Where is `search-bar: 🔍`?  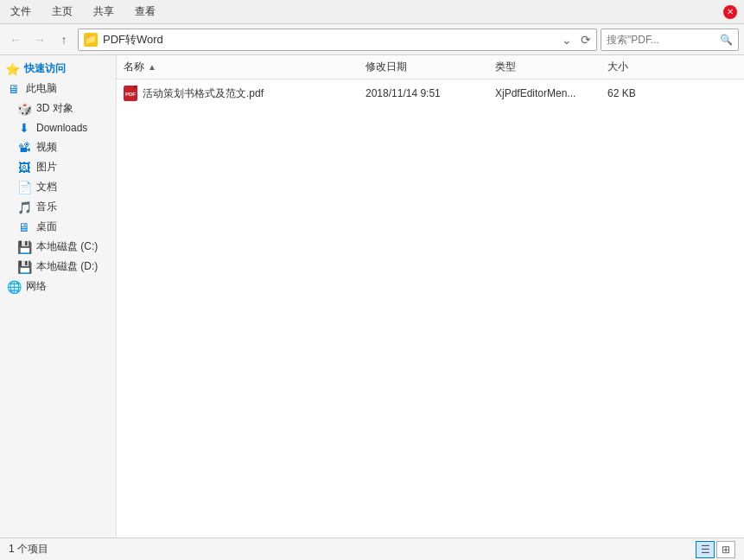
search-bar: 🔍 is located at coordinates (670, 40).